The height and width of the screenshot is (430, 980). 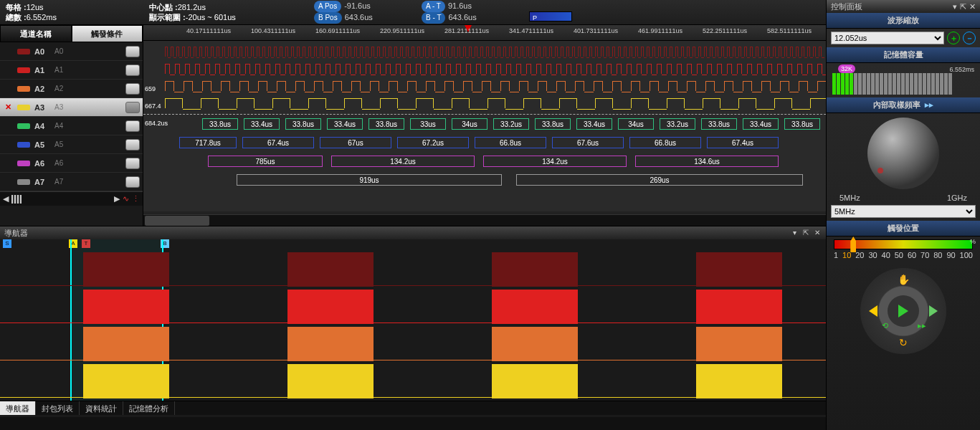 What do you see at coordinates (903, 229) in the screenshot?
I see `trigger-pos-header: 觸發位置` at bounding box center [903, 229].